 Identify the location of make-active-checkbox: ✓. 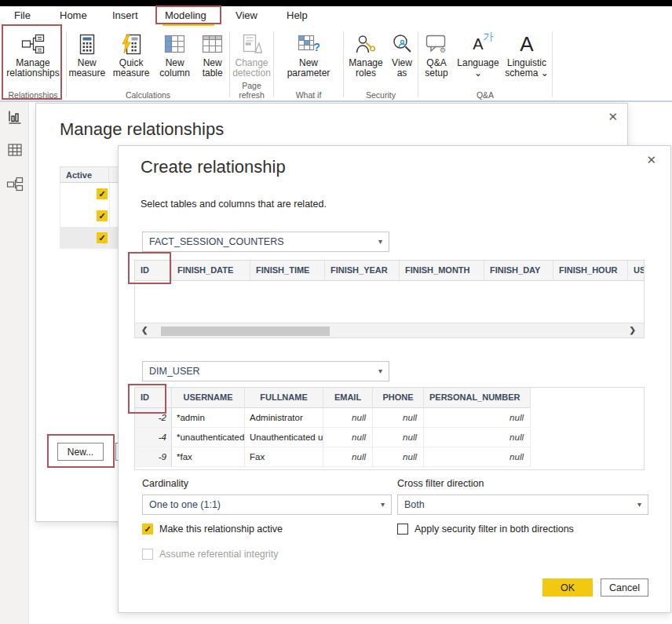
(148, 529).